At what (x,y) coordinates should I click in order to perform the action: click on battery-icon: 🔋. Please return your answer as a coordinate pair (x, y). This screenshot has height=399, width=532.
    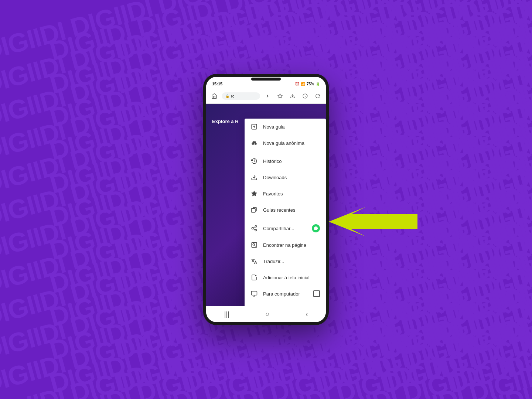
    Looking at the image, I should click on (318, 84).